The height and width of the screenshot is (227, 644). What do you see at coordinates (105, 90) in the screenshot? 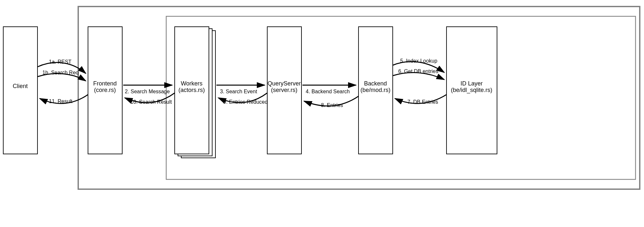
I see `frontend-subtitle: (core.rs)` at bounding box center [105, 90].